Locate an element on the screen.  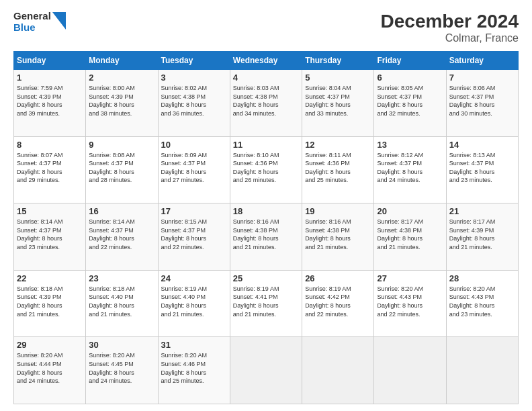
day-info: Sunrise: 8:04 AMSunset: 4:37 PMDaylight:… is located at coordinates (338, 101).